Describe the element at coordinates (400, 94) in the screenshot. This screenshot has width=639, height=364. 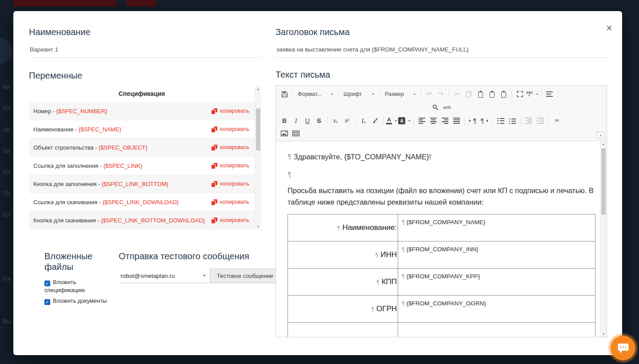
I see `size-combo: Размер` at that location.